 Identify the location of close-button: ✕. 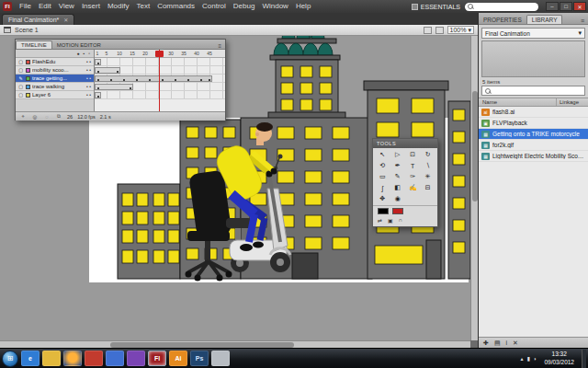
(580, 6).